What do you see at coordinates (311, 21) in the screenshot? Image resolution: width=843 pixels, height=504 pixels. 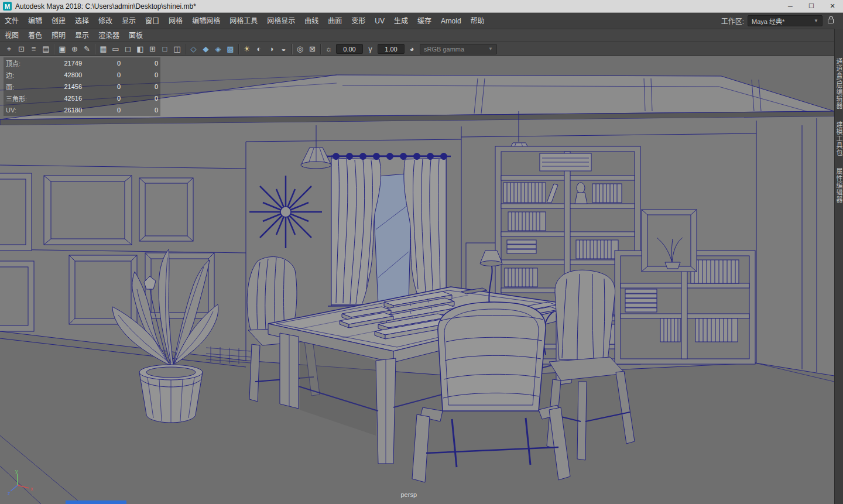 I see `menu-curves: 曲线` at bounding box center [311, 21].